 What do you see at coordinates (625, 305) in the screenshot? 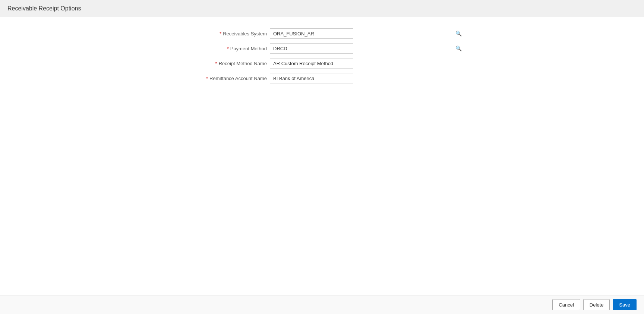
I see `save-button: Save` at bounding box center [625, 305].